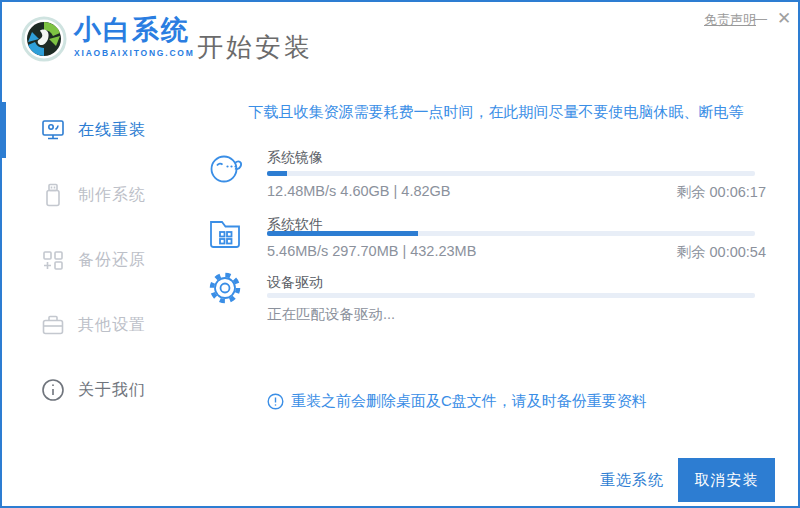  I want to click on alert-circle-icon, so click(276, 402).